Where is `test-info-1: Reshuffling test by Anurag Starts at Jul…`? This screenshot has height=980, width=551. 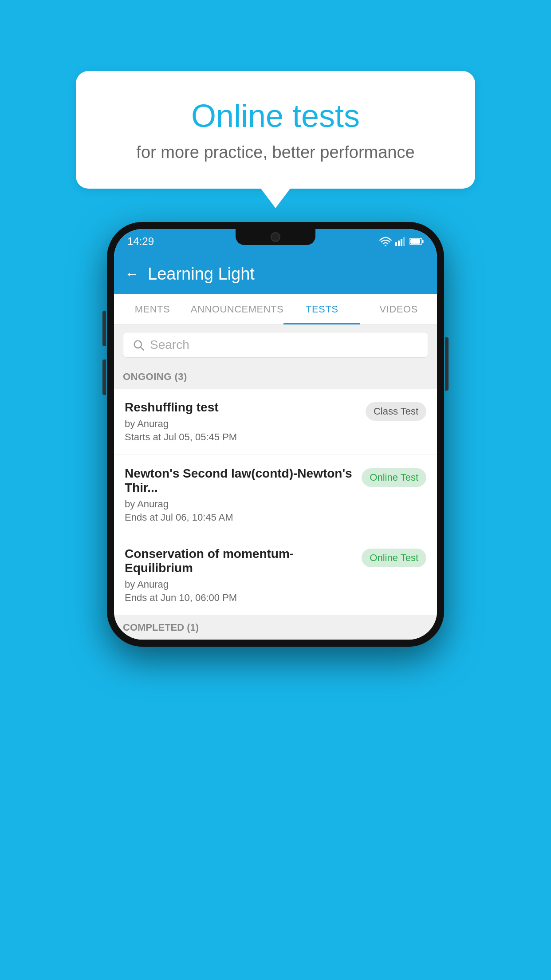 test-info-1: Reshuffling test by Anurag Starts at Jul… is located at coordinates (242, 422).